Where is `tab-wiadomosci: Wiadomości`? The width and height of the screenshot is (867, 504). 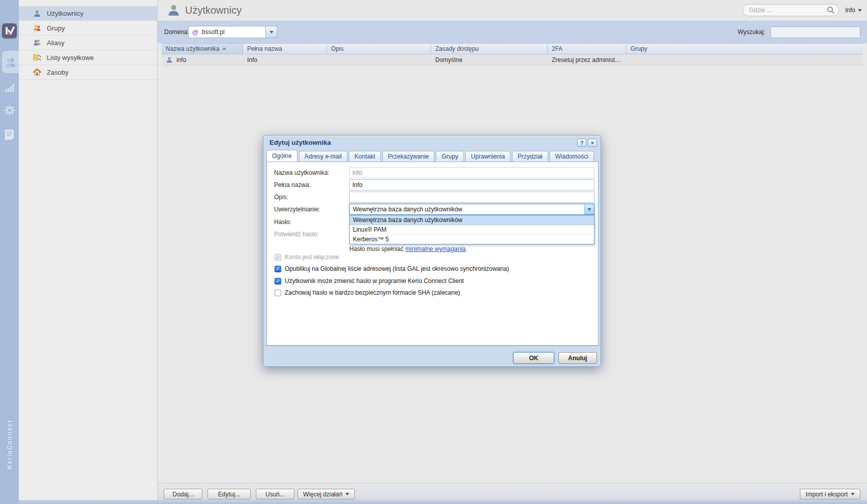 tab-wiadomosci: Wiadomości is located at coordinates (572, 156).